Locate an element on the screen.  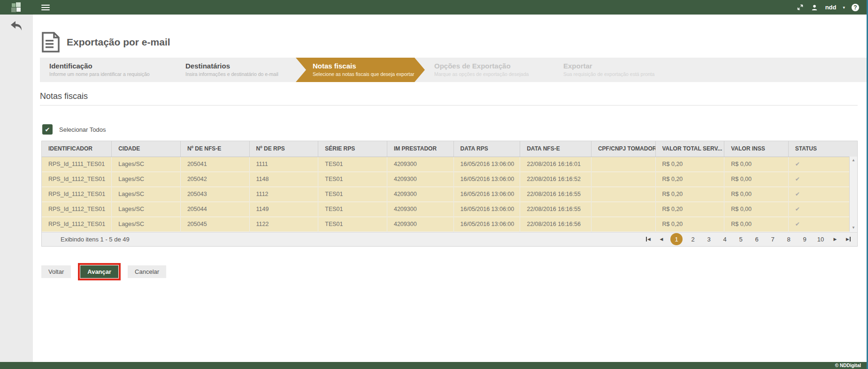
column-header: SÉRIE RPS is located at coordinates (353, 149).